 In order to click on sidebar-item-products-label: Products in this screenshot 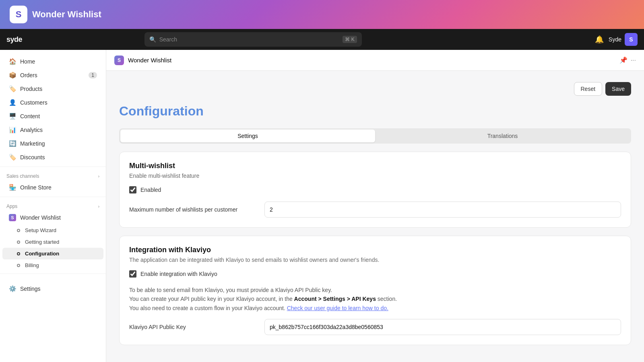, I will do `click(31, 89)`.